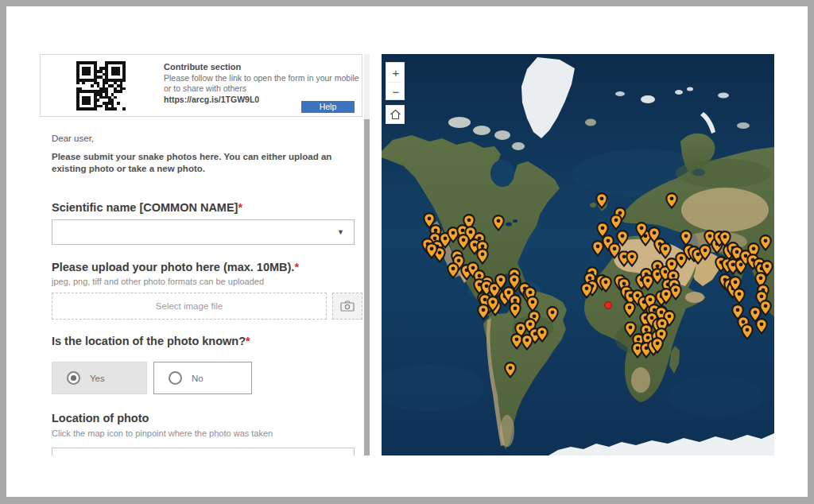 This screenshot has height=504, width=814. I want to click on divider, so click(395, 83).